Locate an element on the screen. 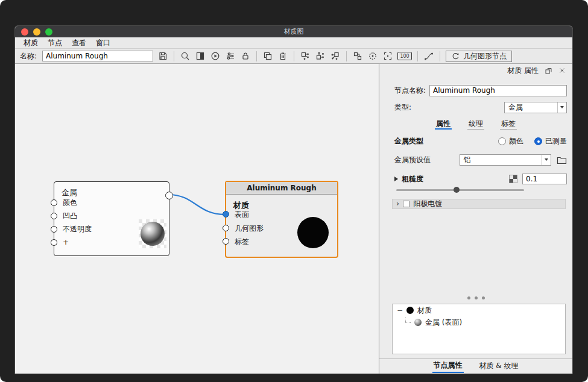  panel-header: 材质 属性 is located at coordinates (476, 70).